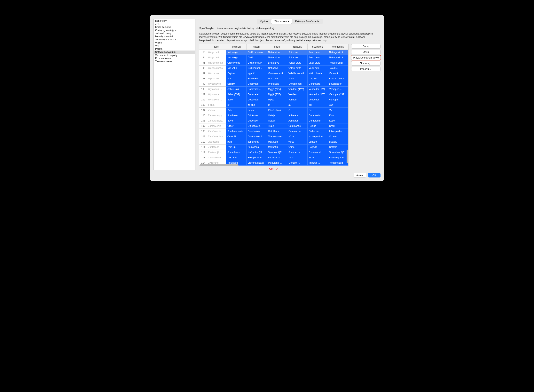  What do you see at coordinates (274, 158) in the screenshot?
I see `table-row: 113Zestawienie …Tax ratesRekapitulace …V…` at bounding box center [274, 158].